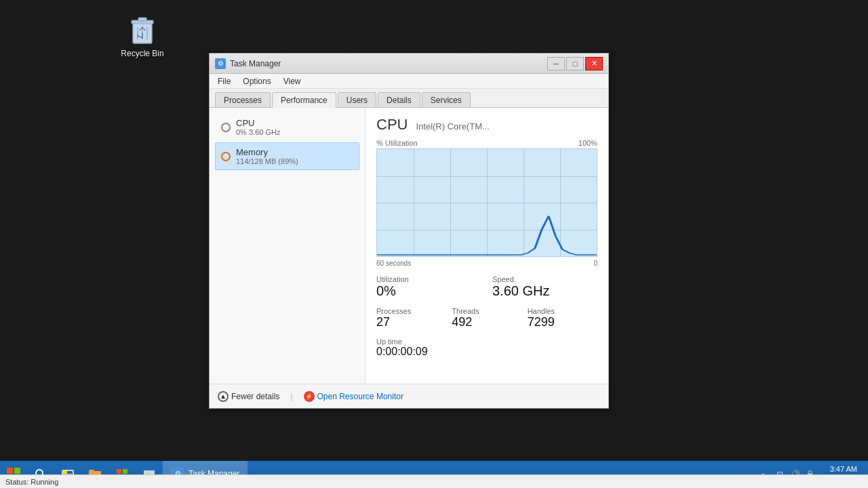 This screenshot has height=488, width=868. I want to click on utilization-stat-label: Utilization, so click(429, 279).